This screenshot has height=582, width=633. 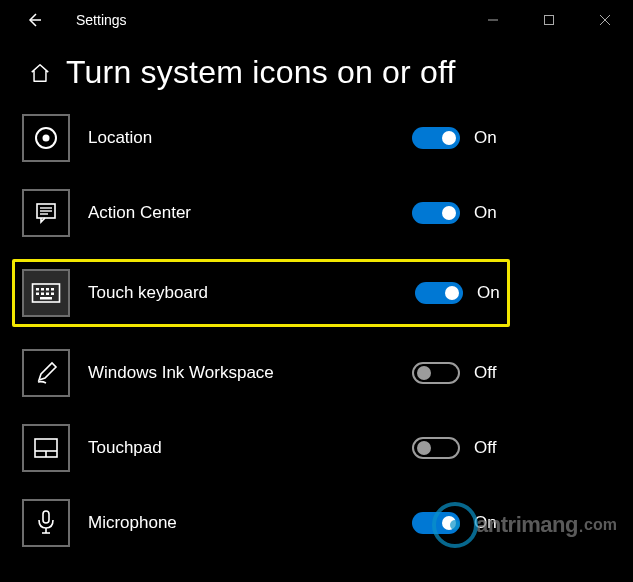 What do you see at coordinates (436, 138) in the screenshot?
I see `toggle-location` at bounding box center [436, 138].